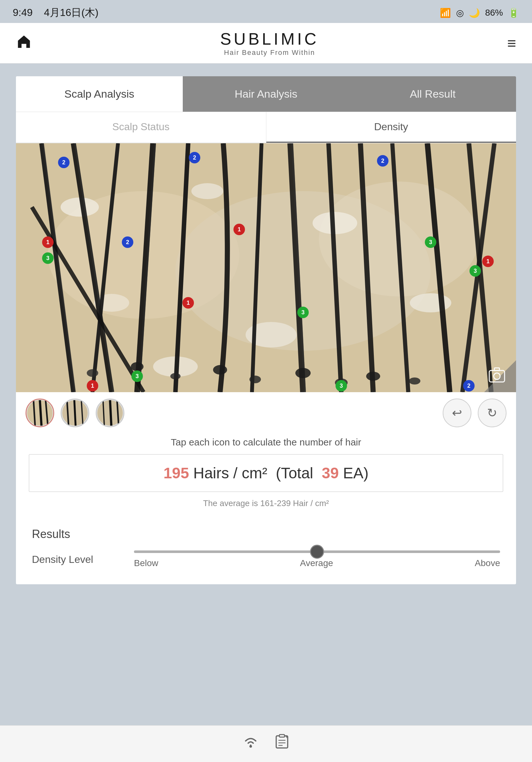 The height and width of the screenshot is (762, 532). What do you see at coordinates (146, 563) in the screenshot?
I see `slider-label-below: Below` at bounding box center [146, 563].